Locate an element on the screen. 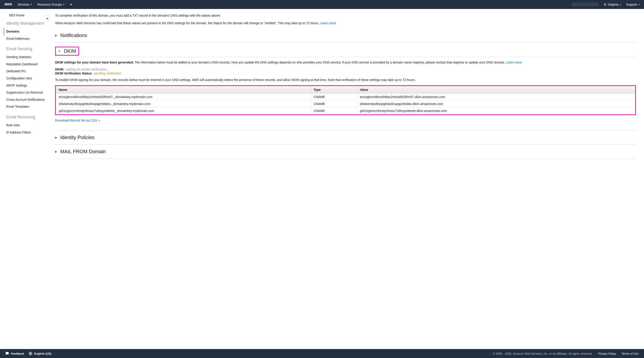 The height and width of the screenshot is (358, 644). dkim-learn-more-link: Learn more is located at coordinates (514, 62).